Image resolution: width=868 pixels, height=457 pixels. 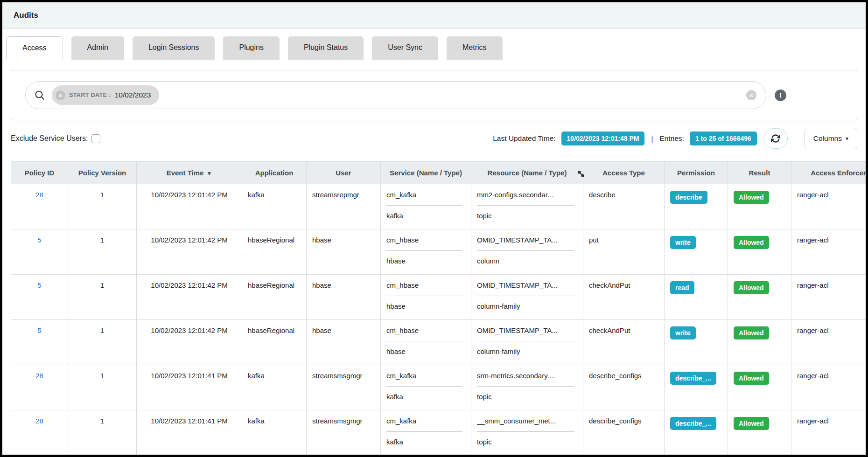 What do you see at coordinates (829, 173) in the screenshot?
I see `col-header-access-enforcer: Access Enforcer` at bounding box center [829, 173].